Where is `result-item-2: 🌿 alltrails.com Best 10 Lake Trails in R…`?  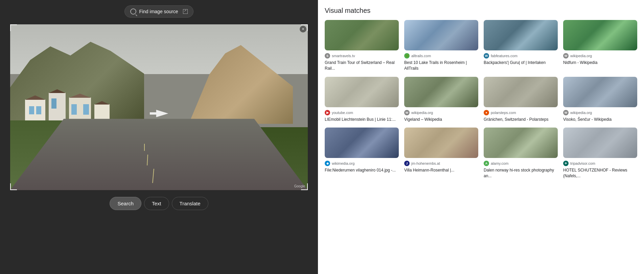
result-item-2: 🌿 alltrails.com Best 10 Lake Trails in R… is located at coordinates (441, 46).